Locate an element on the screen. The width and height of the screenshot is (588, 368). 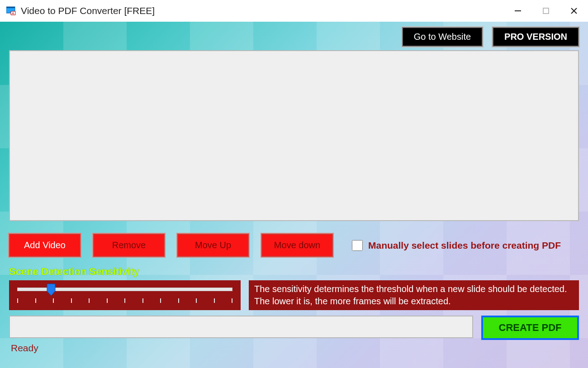
close-button is located at coordinates (574, 11).